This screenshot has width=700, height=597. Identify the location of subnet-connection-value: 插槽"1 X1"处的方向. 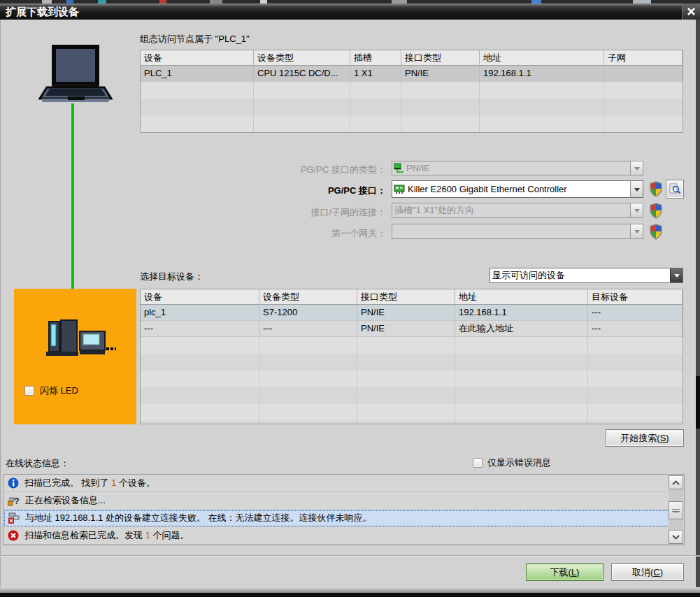
(511, 210).